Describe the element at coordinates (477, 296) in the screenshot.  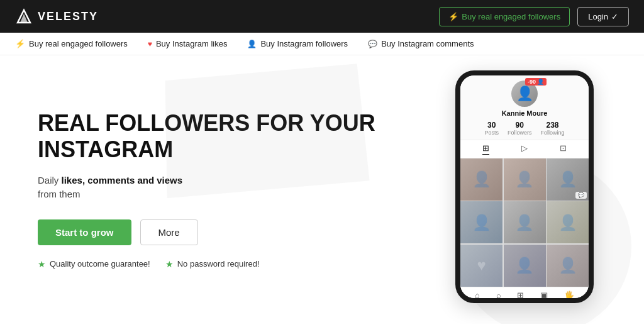
I see `home-nav-icon: ⌂` at that location.